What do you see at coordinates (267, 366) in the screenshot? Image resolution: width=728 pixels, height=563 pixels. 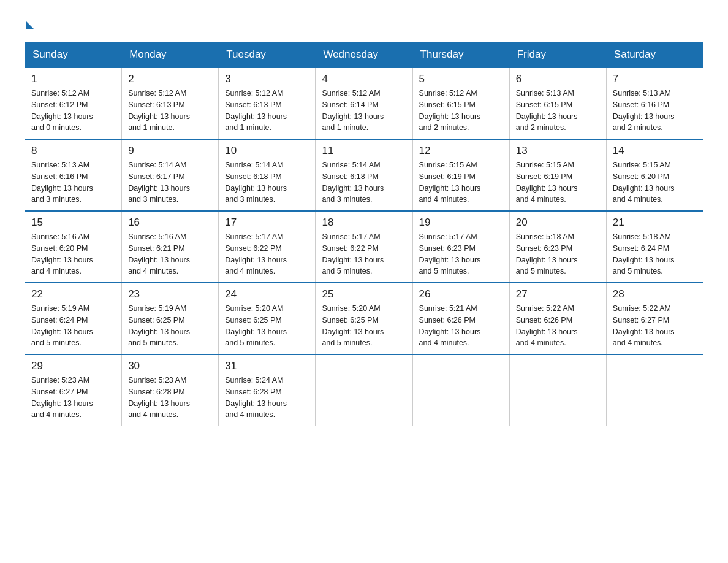 I see `day-number: 31` at bounding box center [267, 366].